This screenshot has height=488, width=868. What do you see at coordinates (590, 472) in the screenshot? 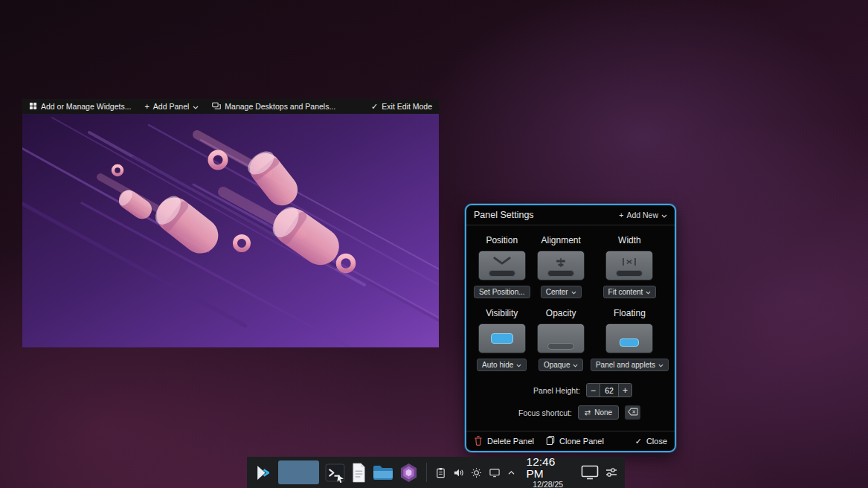
I see `monitor-icon` at bounding box center [590, 472].